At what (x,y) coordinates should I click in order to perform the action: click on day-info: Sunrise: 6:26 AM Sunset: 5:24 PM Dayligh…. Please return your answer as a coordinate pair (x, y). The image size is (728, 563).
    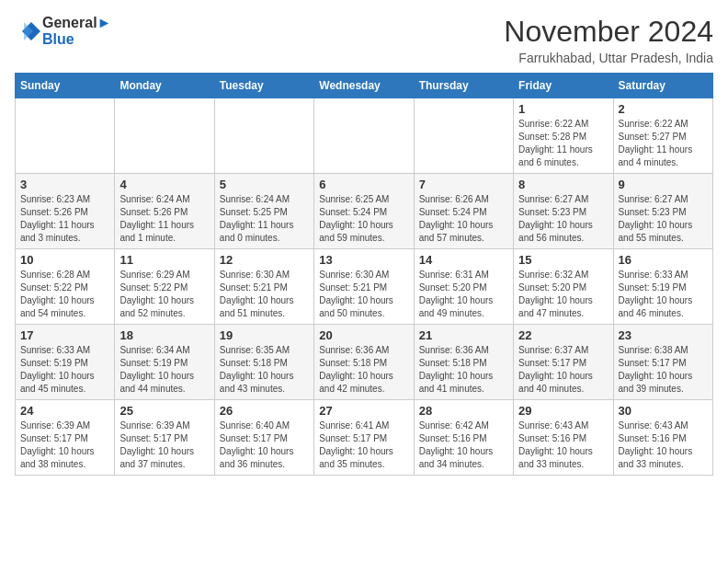
    Looking at the image, I should click on (463, 219).